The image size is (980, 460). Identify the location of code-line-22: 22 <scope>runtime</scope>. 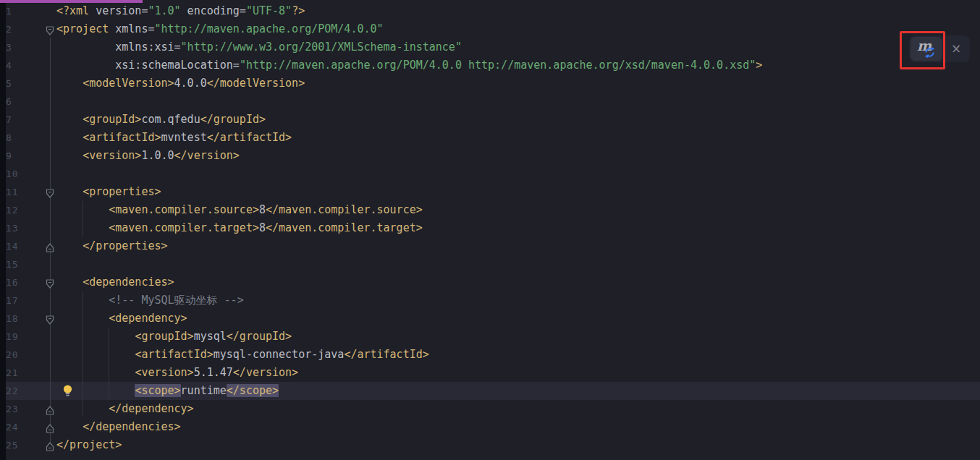
(490, 391).